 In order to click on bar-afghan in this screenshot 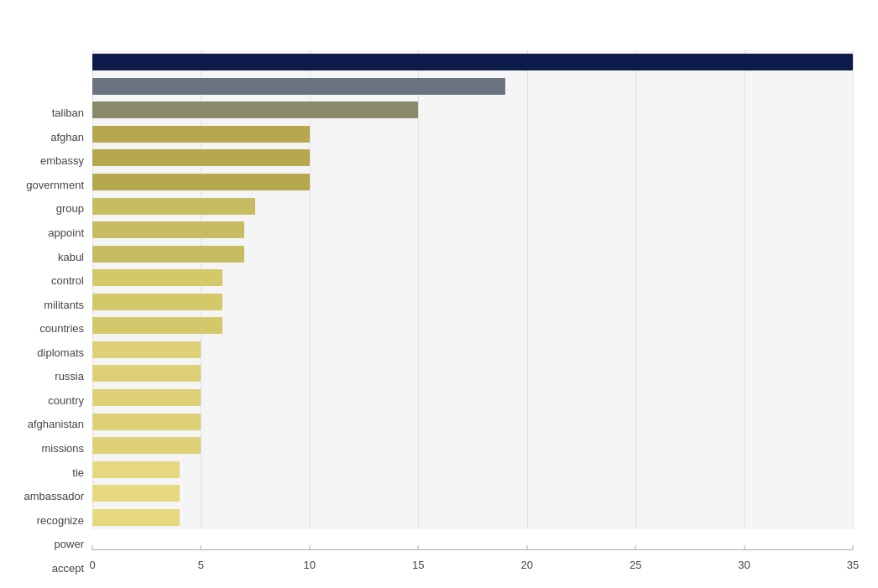, I will do `click(299, 86)`.